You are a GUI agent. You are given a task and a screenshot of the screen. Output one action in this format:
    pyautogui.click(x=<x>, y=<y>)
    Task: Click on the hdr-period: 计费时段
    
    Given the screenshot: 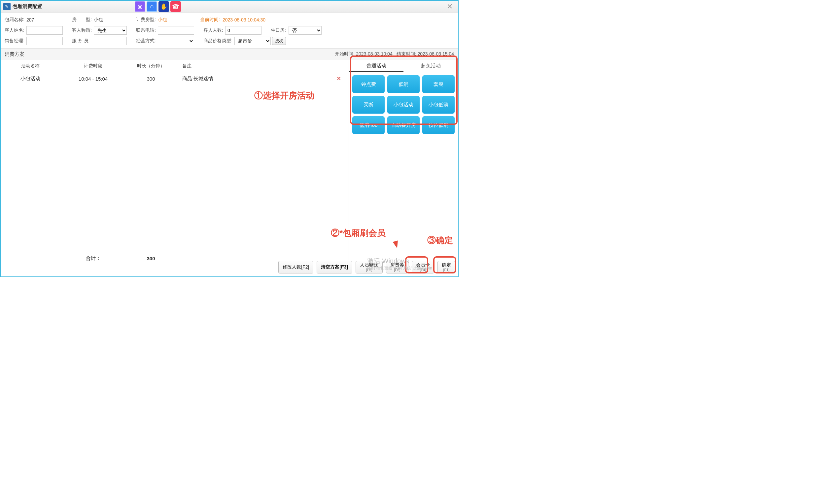 What is the action you would take?
    pyautogui.click(x=93, y=66)
    